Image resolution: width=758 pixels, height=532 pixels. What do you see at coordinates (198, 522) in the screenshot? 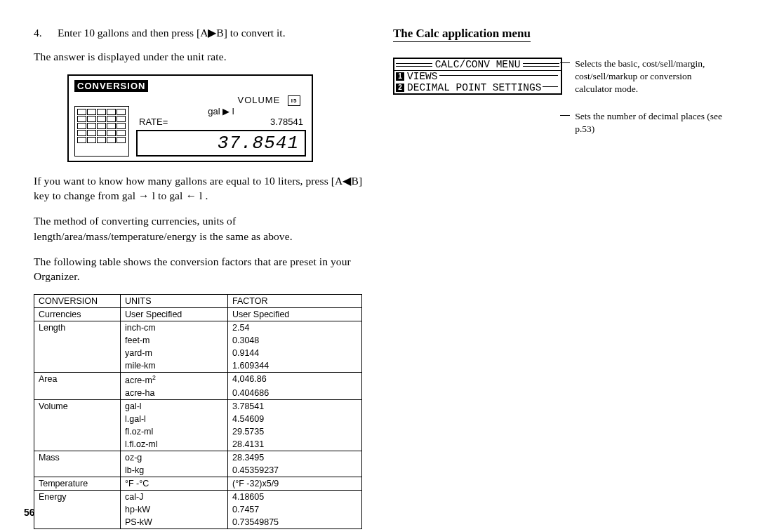
I see `table-row: PS-kW0.73549875` at bounding box center [198, 522].